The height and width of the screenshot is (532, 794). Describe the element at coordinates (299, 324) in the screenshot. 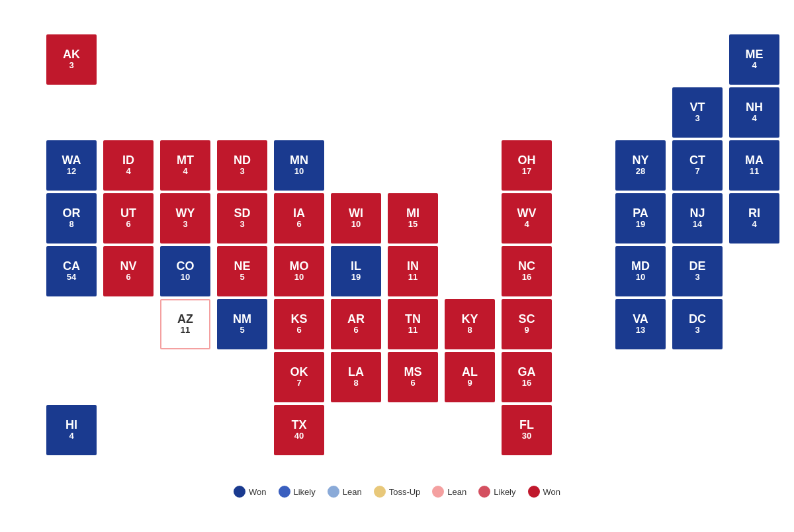

I see `state-ks: KS 6` at that location.